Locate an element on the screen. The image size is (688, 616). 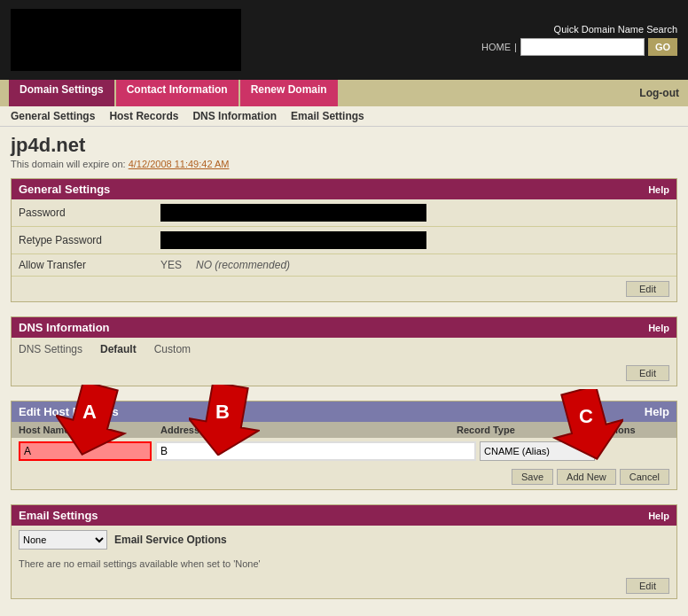
home-link: HOME is located at coordinates (496, 47).